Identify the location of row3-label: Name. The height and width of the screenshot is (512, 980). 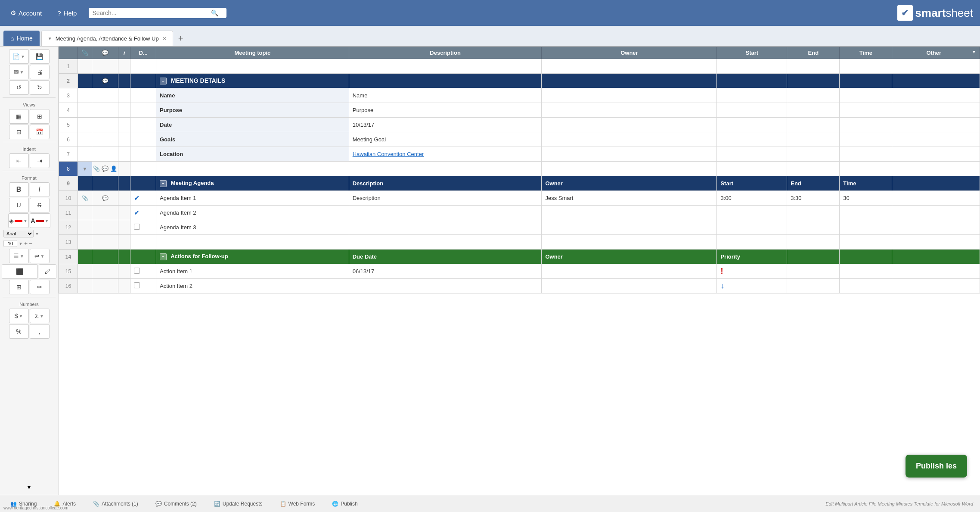
(253, 96).